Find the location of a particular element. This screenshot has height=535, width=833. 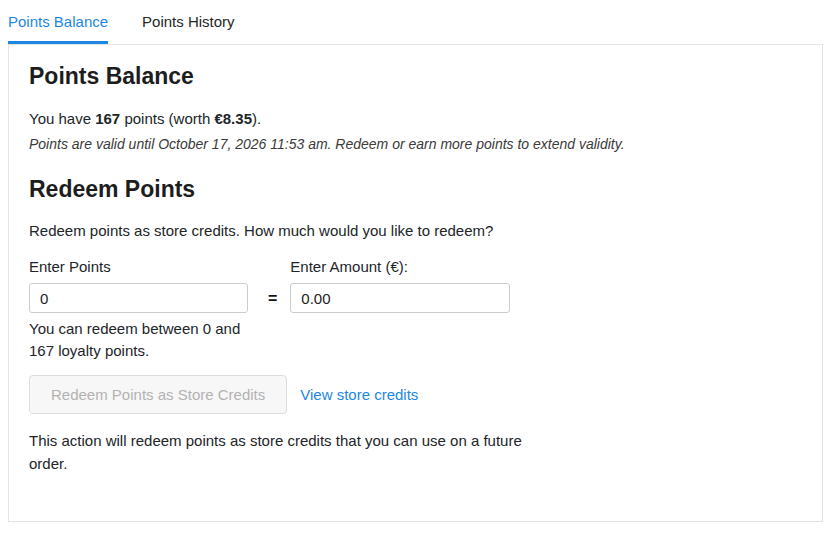

points-field-group: Enter Points You can redeem between 0 an… is located at coordinates (142, 309).